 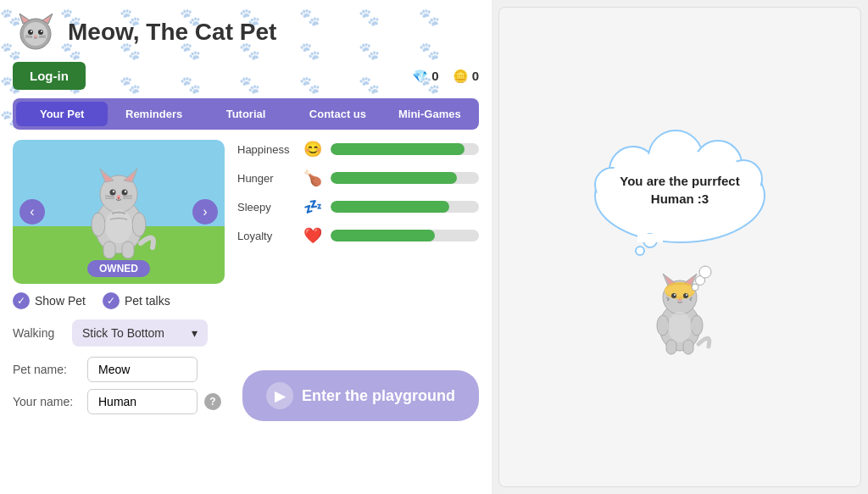 I want to click on stat-bar-fill-happiness, so click(x=398, y=149).